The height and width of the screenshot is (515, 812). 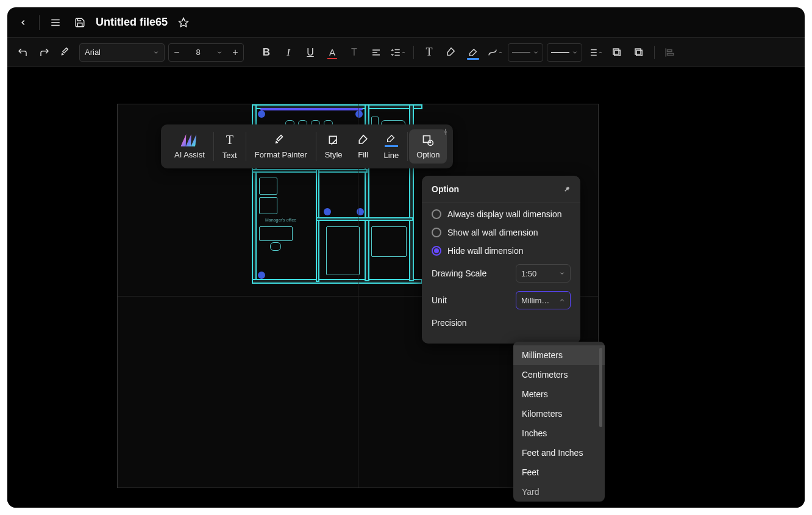 I want to click on unit-option-millimeters: Millimeters, so click(x=559, y=355).